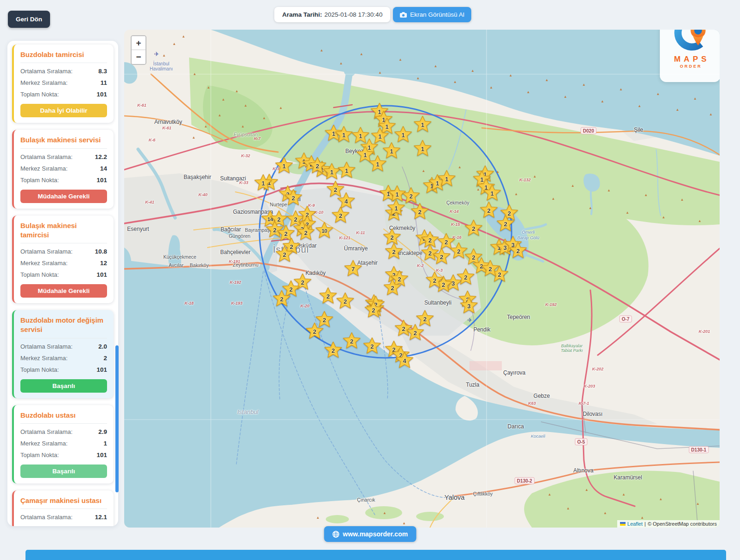 The image size is (740, 560). Describe the element at coordinates (370, 534) in the screenshot. I see `website-button: www.mapsorder.com` at that location.